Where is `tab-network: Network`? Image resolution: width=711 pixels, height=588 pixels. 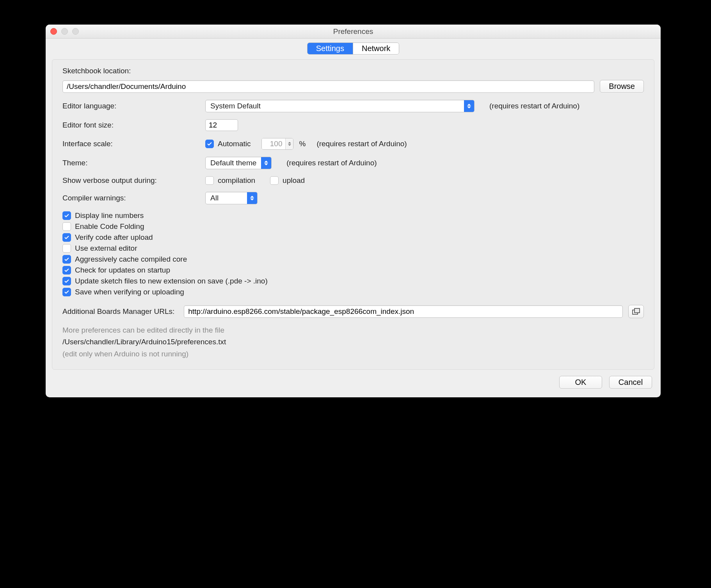
tab-network: Network is located at coordinates (376, 48).